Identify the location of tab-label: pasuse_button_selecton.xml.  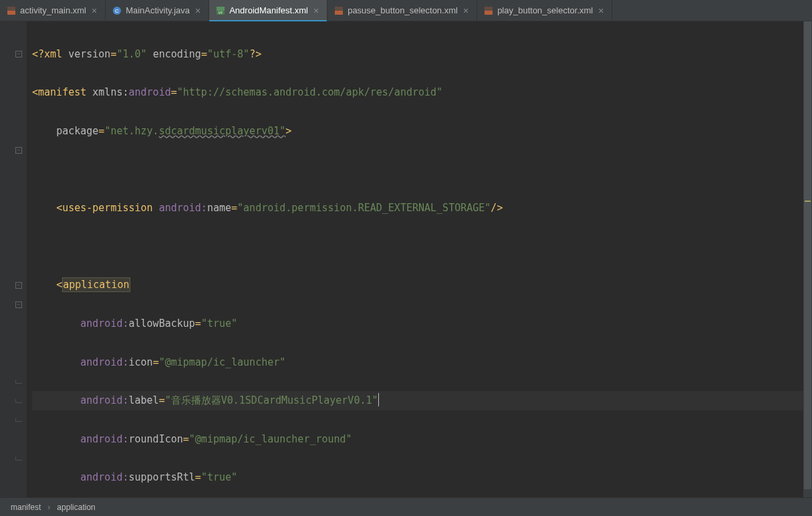
(402, 11).